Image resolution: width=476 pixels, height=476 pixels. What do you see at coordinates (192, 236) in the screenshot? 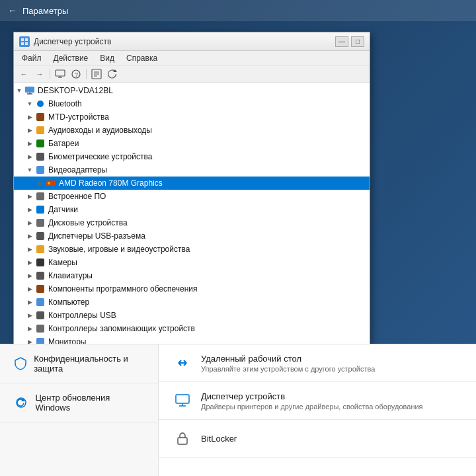
I see `tree-item: ▶Диспетчеры USB-разъема` at bounding box center [192, 236].